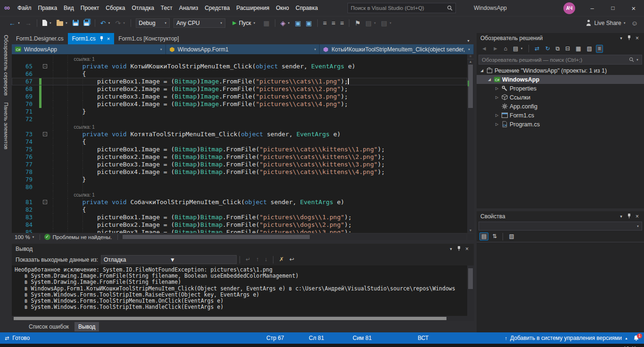 Image resolution: width=644 pixels, height=347 pixels. What do you see at coordinates (167, 8) in the screenshot?
I see `menu-item-7: Тест` at bounding box center [167, 8].